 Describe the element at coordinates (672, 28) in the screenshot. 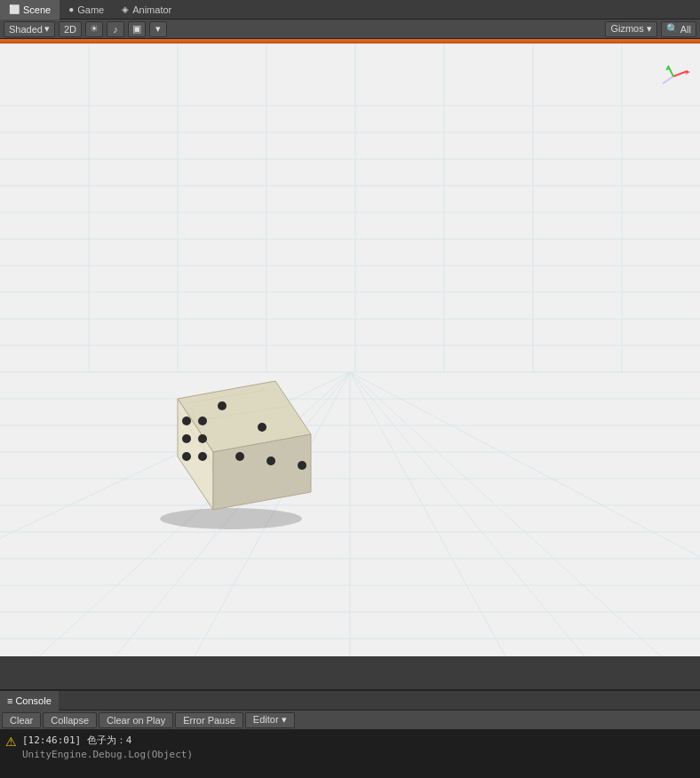

I see `search-icon: 🔍` at that location.